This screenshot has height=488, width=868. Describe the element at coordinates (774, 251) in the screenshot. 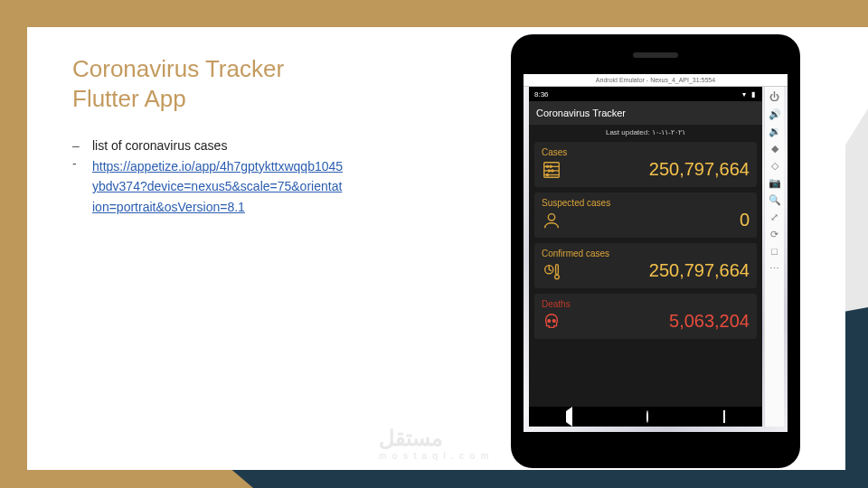

I see `siderail-icon: □` at that location.